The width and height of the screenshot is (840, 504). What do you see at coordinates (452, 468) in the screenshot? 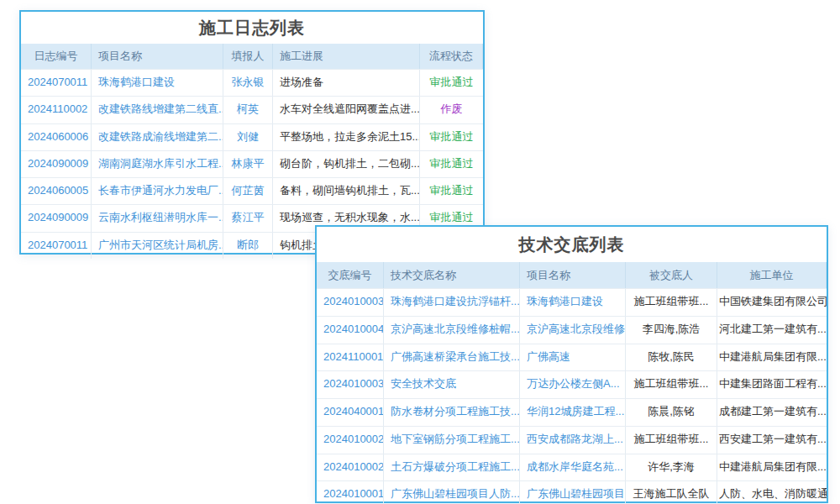
I see `disclosure-name-cell: 土石方爆破分项工程施工...` at bounding box center [452, 468].